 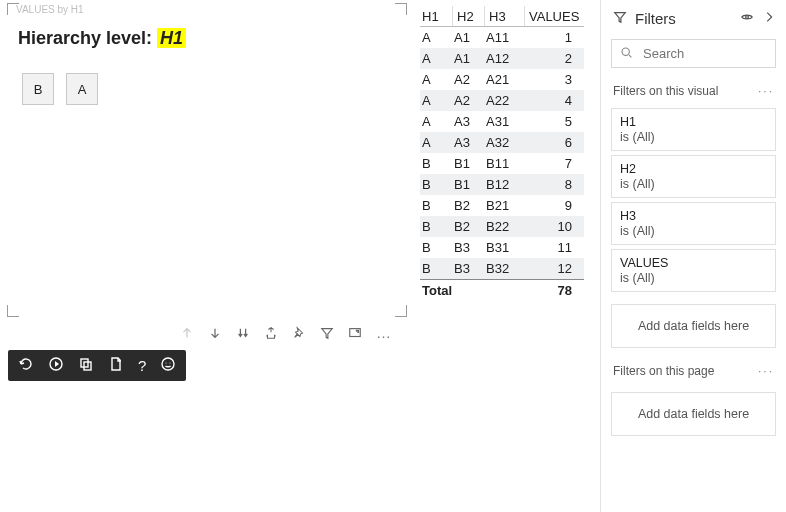 I want to click on table-row: AA2A224, so click(x=502, y=100).